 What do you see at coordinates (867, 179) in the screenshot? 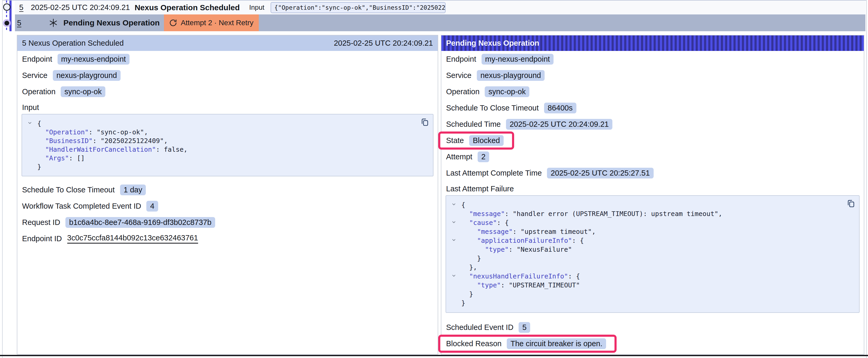
I see `right-border` at bounding box center [867, 179].